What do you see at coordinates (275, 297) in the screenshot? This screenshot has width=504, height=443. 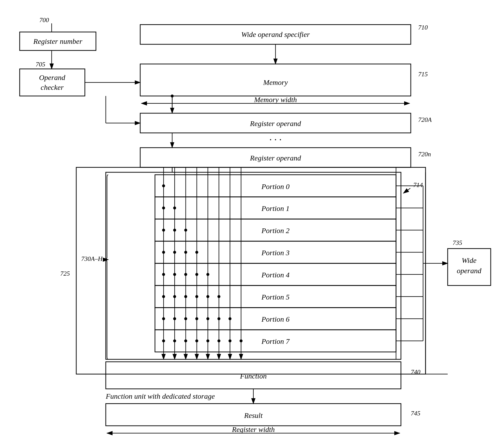 I see `portion5-label: Portion 5` at bounding box center [275, 297].